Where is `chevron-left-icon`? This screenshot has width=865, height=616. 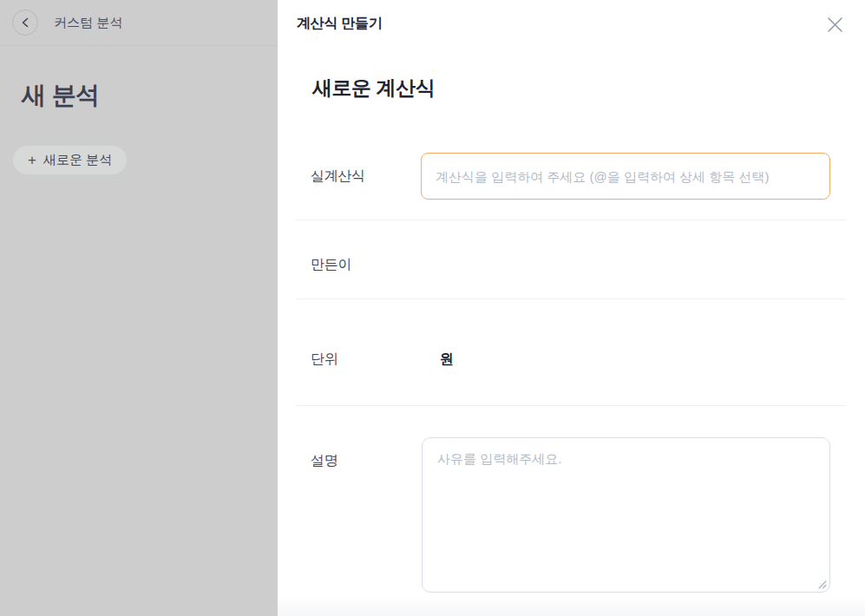 chevron-left-icon is located at coordinates (25, 23).